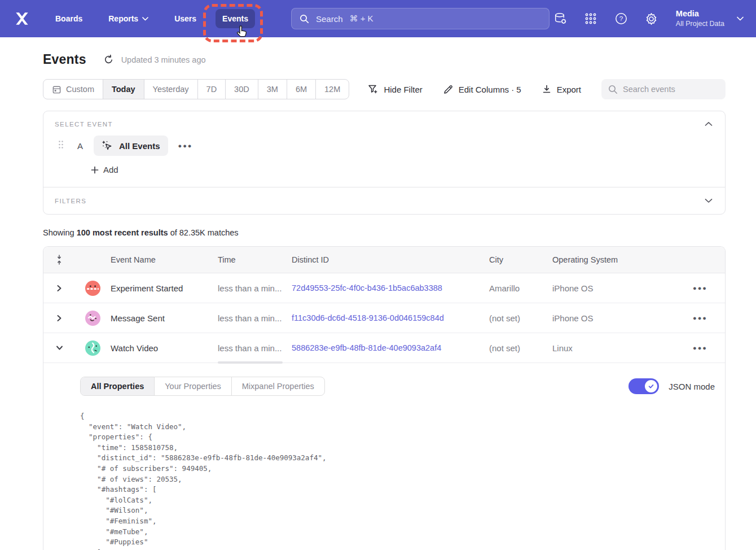 The height and width of the screenshot is (550, 756). What do you see at coordinates (560, 19) in the screenshot?
I see `data-management-icon` at bounding box center [560, 19].